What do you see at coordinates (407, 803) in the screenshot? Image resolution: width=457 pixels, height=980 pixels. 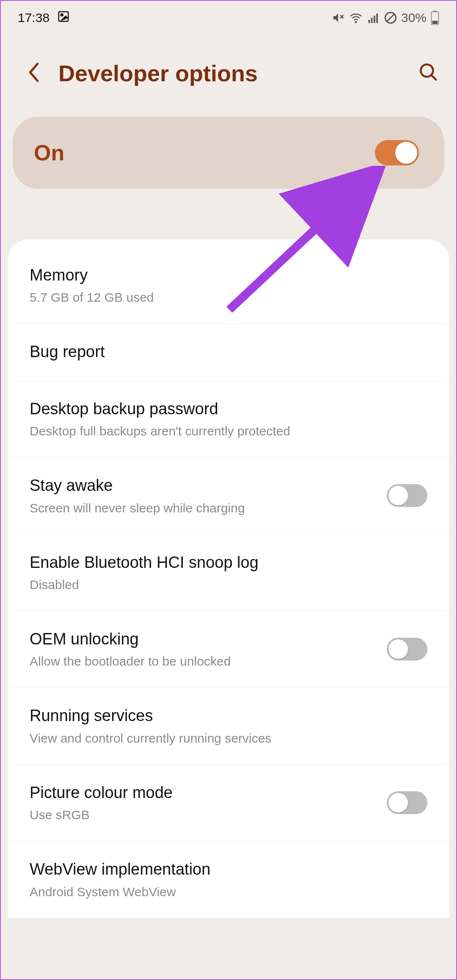 I see `toggle-picture-colour-mode` at bounding box center [407, 803].